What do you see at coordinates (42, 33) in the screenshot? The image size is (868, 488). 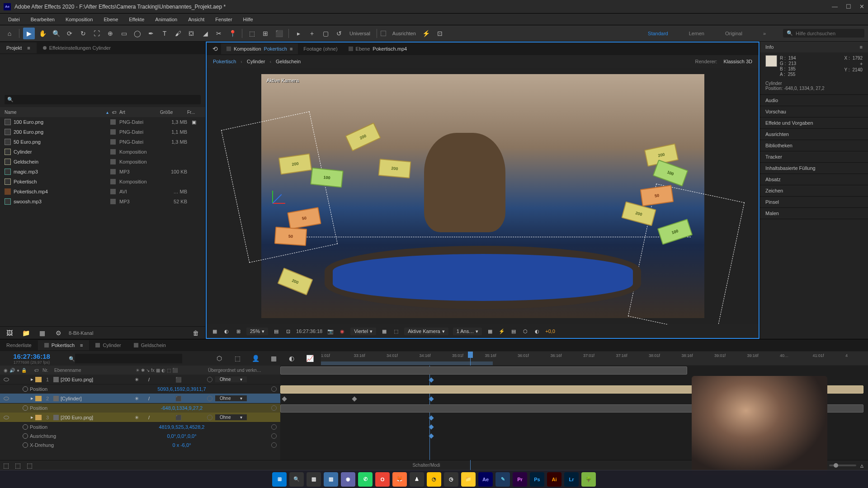 I see `hand-tool: ✋` at bounding box center [42, 33].